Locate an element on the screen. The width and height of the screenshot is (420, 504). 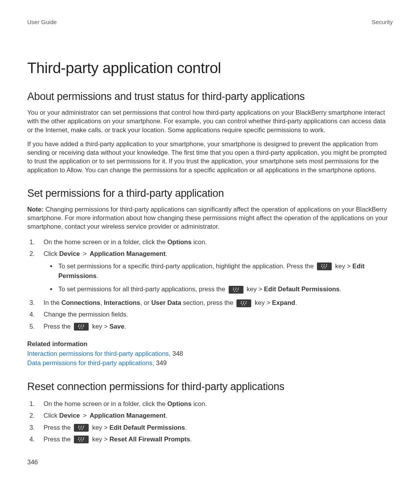
related-link-2: Data permissions for third-party applica… is located at coordinates (92, 363).